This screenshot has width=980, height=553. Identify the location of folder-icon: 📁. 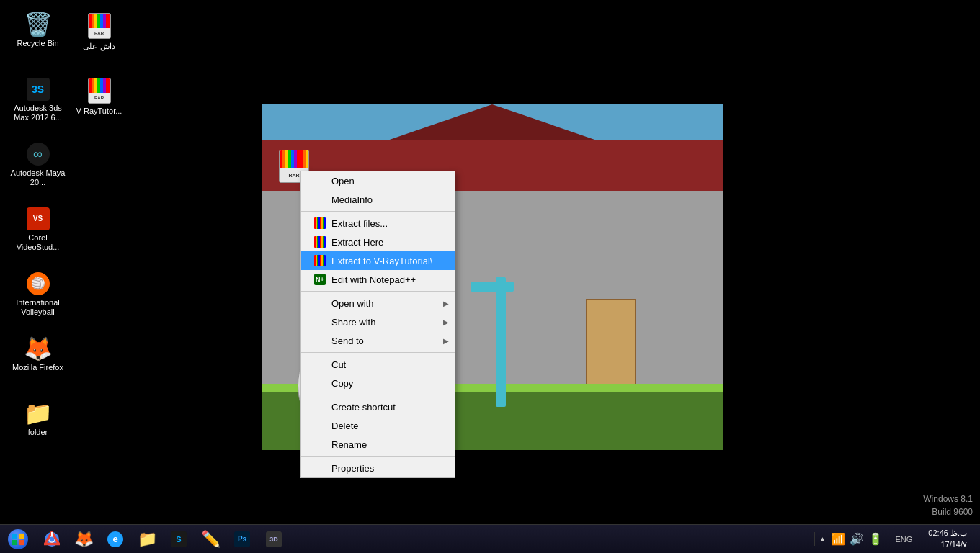
(38, 413).